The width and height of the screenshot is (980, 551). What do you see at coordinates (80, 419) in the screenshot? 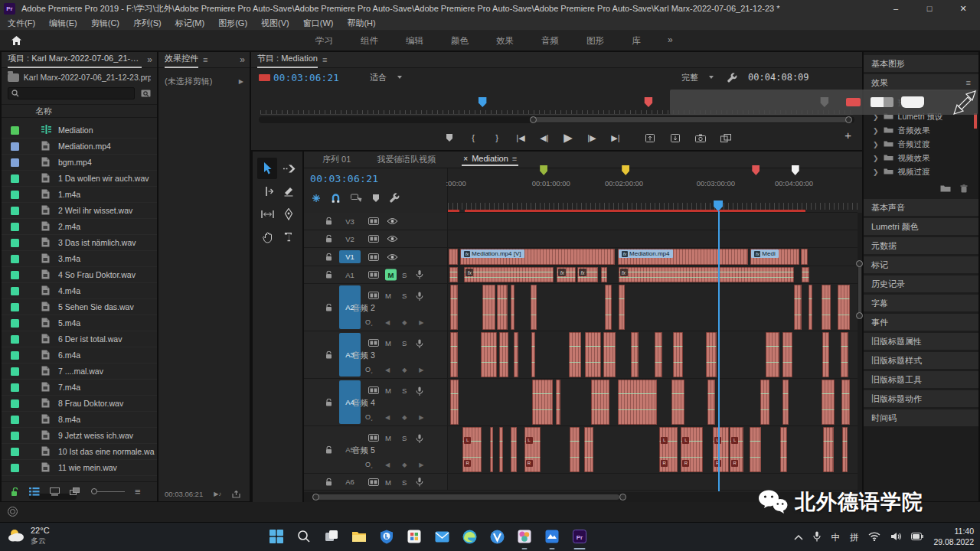
I see `project-item-18: 8.m4a` at bounding box center [80, 419].